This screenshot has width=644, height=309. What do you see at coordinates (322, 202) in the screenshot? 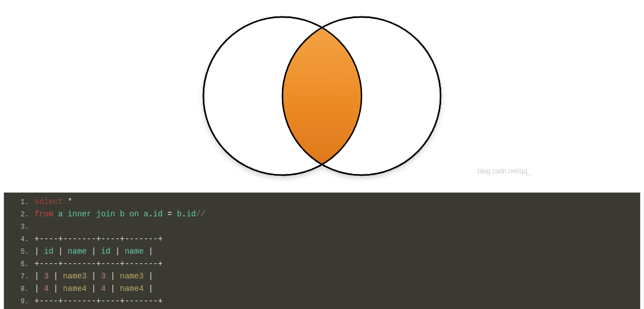
I see `code-line: 1.select *` at bounding box center [322, 202].